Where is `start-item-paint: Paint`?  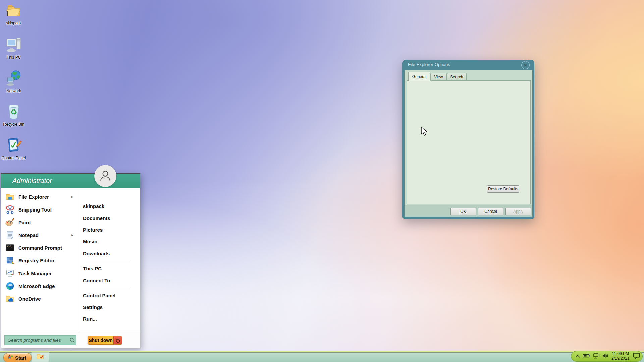 start-item-paint: Paint is located at coordinates (40, 222).